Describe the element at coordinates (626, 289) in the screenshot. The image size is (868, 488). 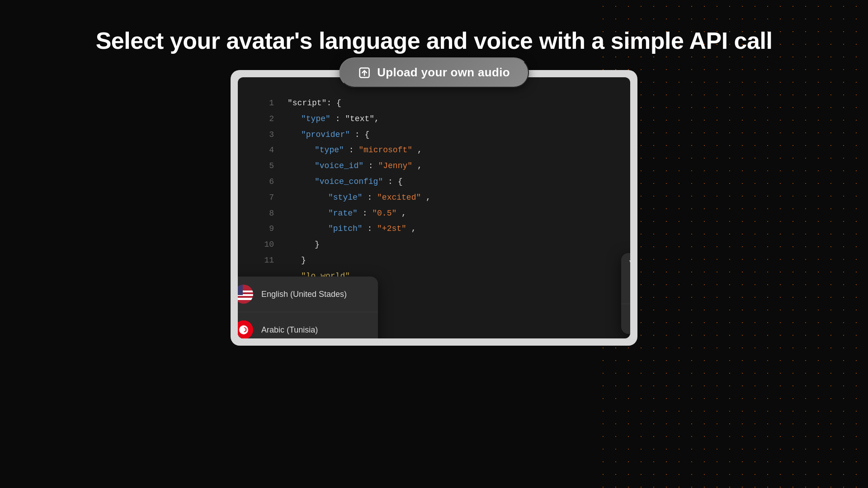
I see `voice-item-sam: Sam` at that location.